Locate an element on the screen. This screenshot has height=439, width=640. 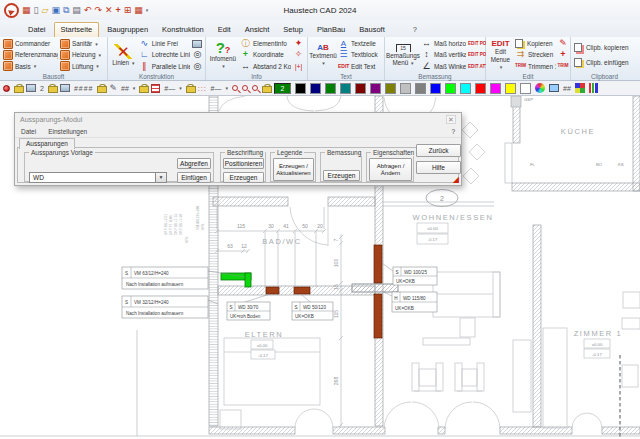
edit-text-button: EDITEdit Text is located at coordinates (360, 66).